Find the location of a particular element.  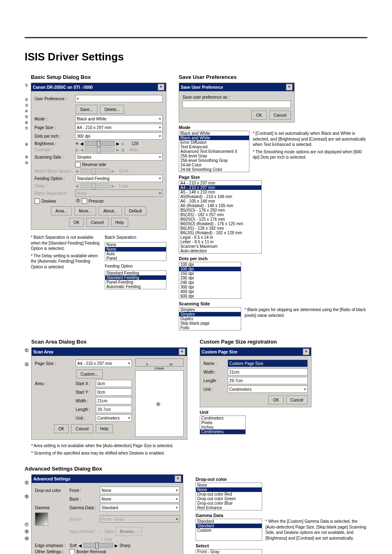

custom-button: Custom... is located at coordinates (90, 374).